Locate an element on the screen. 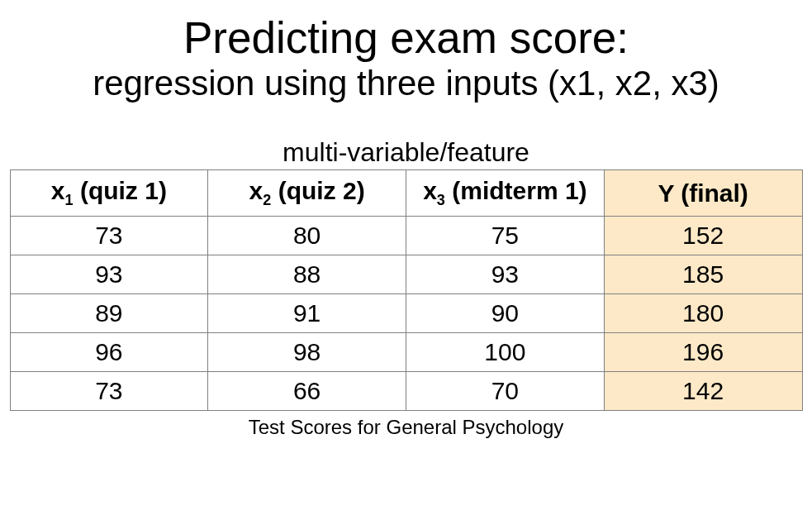 The height and width of the screenshot is (520, 812). slide-title: Predicting exam score: is located at coordinates (406, 38).